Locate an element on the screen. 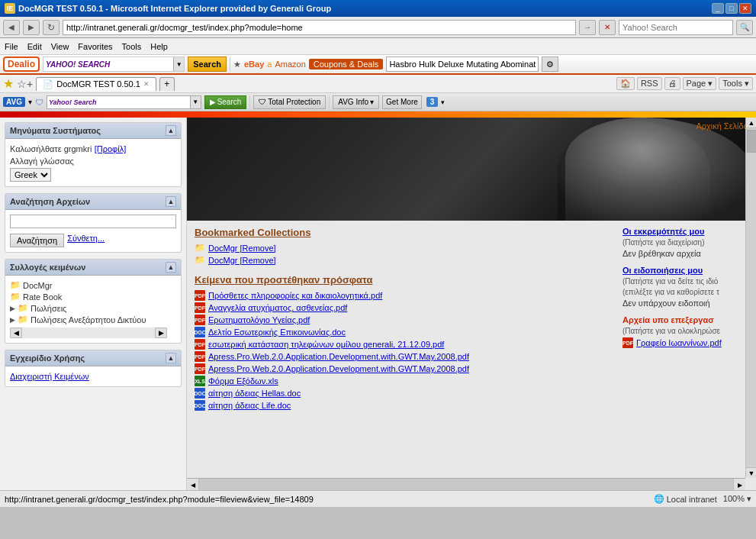 This screenshot has height=539, width=756. avg-search-button: ▶ Search is located at coordinates (226, 102).